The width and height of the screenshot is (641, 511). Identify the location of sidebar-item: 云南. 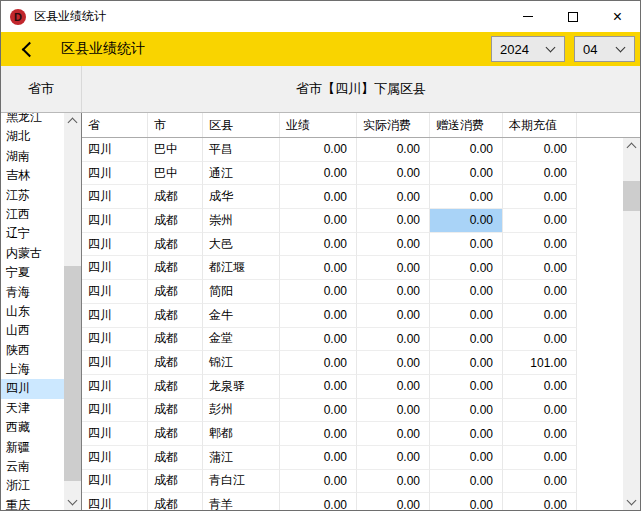
(32, 466).